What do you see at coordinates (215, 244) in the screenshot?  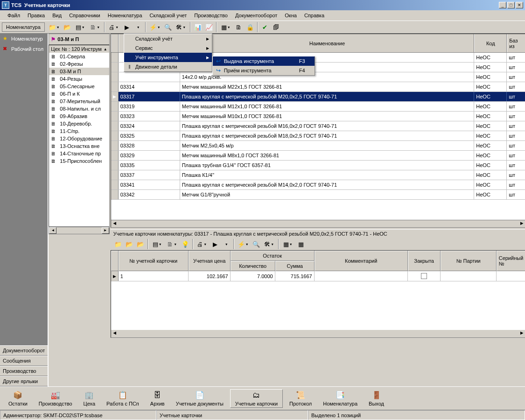 I see `dt-run` at bounding box center [215, 244].